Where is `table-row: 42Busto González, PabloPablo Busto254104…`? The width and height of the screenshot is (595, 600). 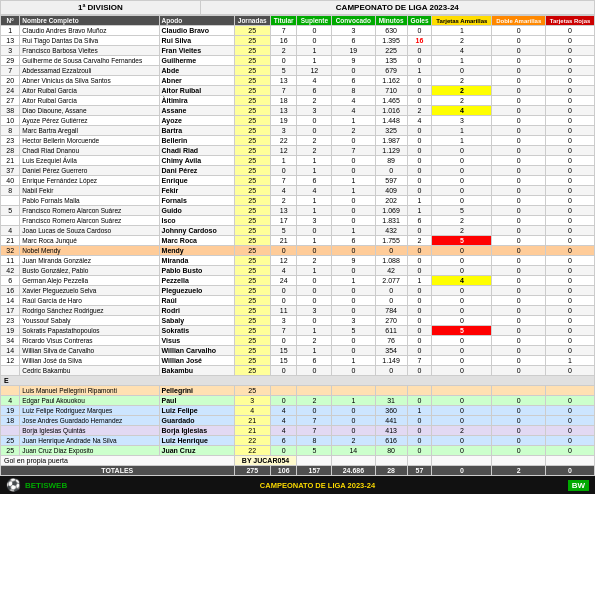 table-row: 42Busto González, PabloPablo Busto254104… is located at coordinates (298, 271).